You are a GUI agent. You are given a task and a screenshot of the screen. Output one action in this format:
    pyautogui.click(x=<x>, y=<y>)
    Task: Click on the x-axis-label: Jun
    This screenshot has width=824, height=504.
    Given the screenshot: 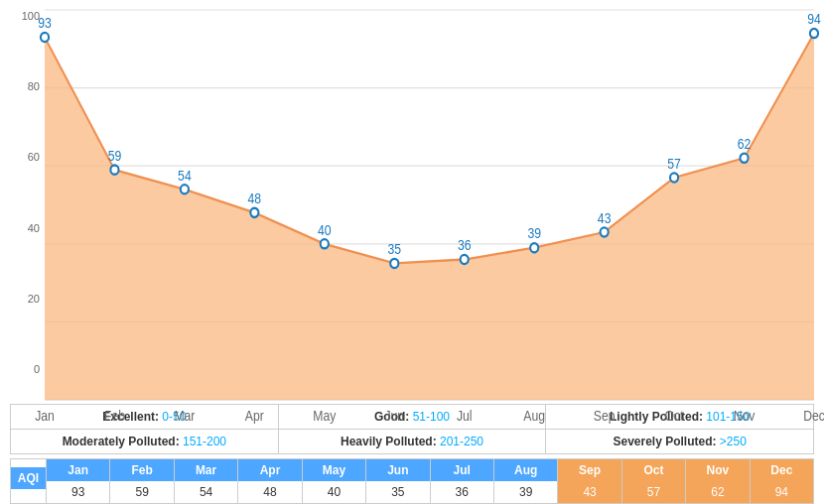 What is the action you would take?
    pyautogui.click(x=394, y=416)
    